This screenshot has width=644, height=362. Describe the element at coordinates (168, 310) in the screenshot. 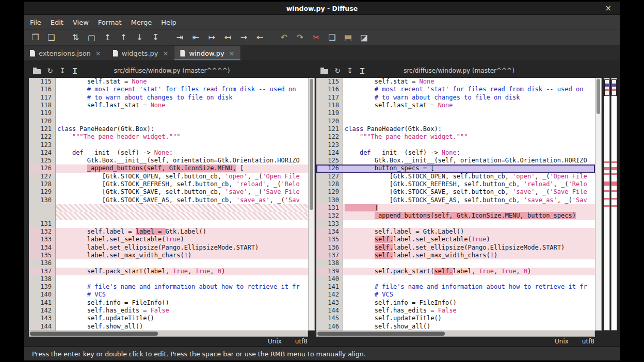

I see `code-line: 142 self.has_edits = False` at that location.